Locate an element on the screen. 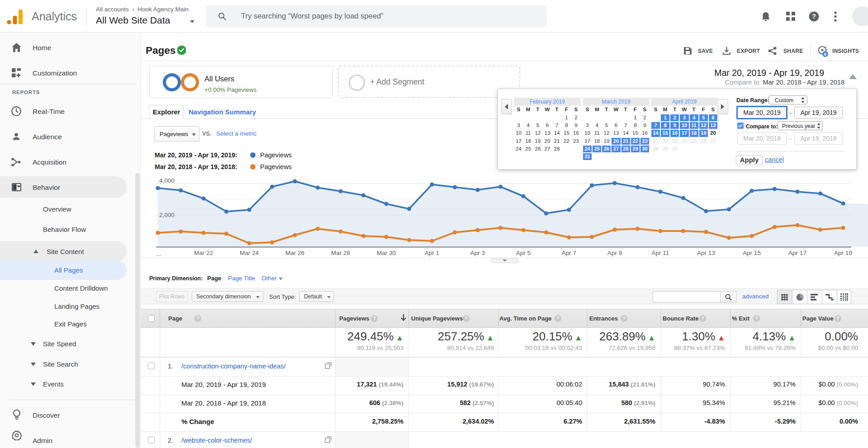  svg-text: 6 is located at coordinates (825, 54).